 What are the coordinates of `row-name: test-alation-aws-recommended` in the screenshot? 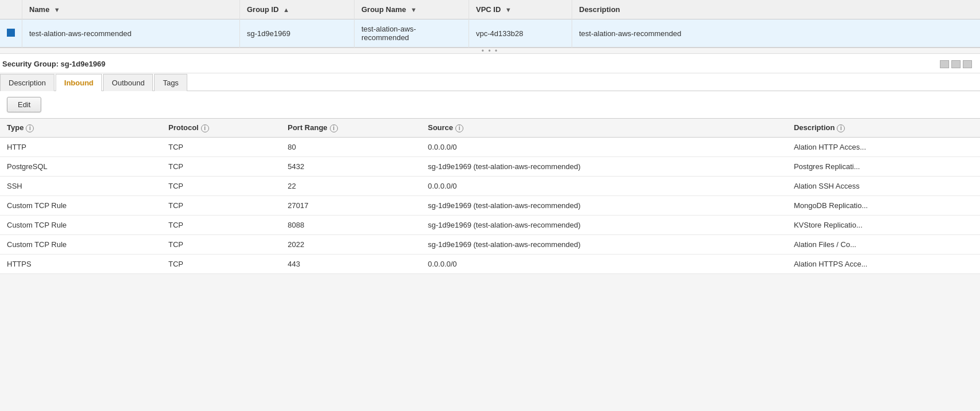 It's located at (131, 33).